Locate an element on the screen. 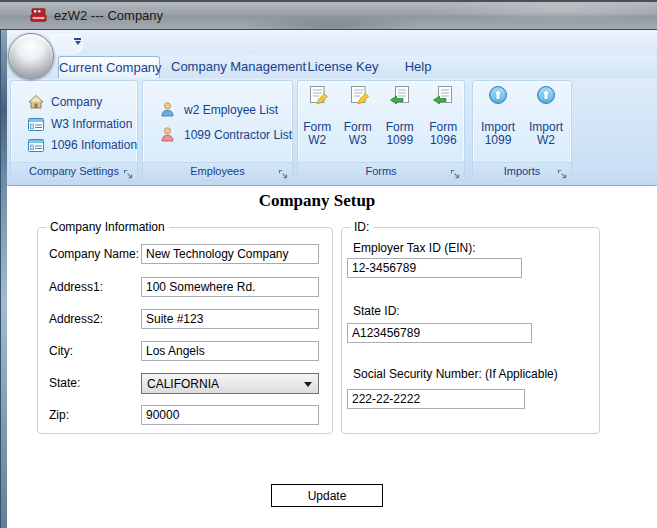 Image resolution: width=657 pixels, height=528 pixels. ssn-label: Social Security Number: (If Applicable) is located at coordinates (456, 374).